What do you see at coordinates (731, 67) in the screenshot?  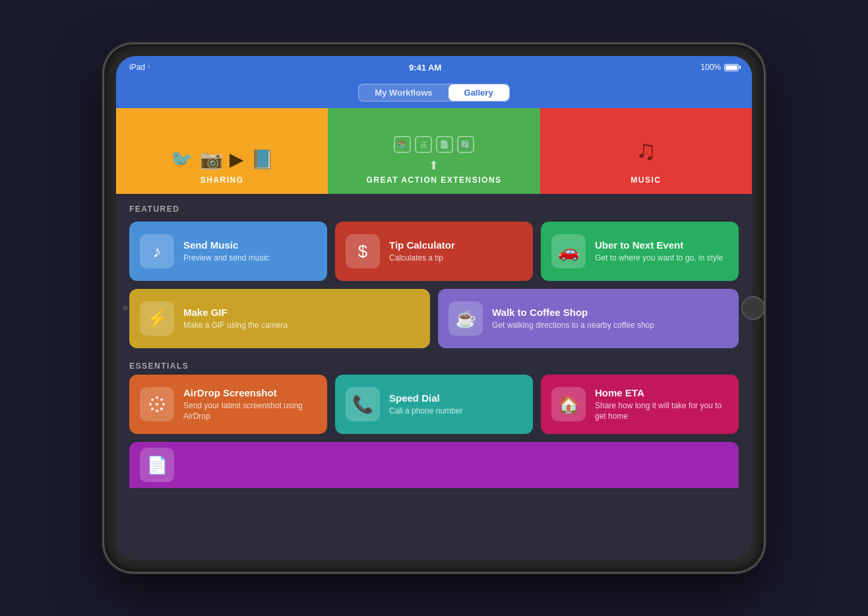 I see `battery-bar` at bounding box center [731, 67].